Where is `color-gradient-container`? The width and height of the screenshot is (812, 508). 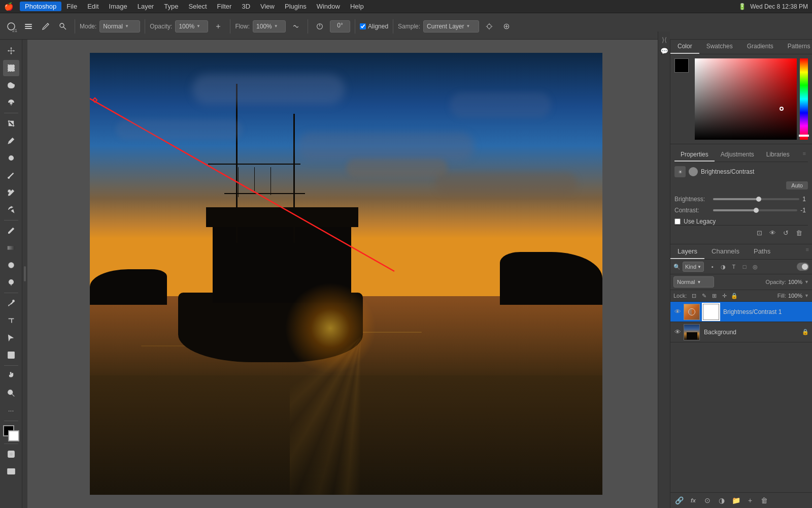
color-gradient-container is located at coordinates (746, 99).